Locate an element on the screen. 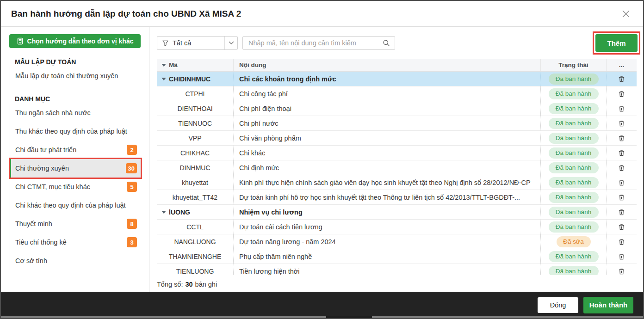 The image size is (644, 319). modal-footer: Đóng Hoàn thành is located at coordinates (322, 305).